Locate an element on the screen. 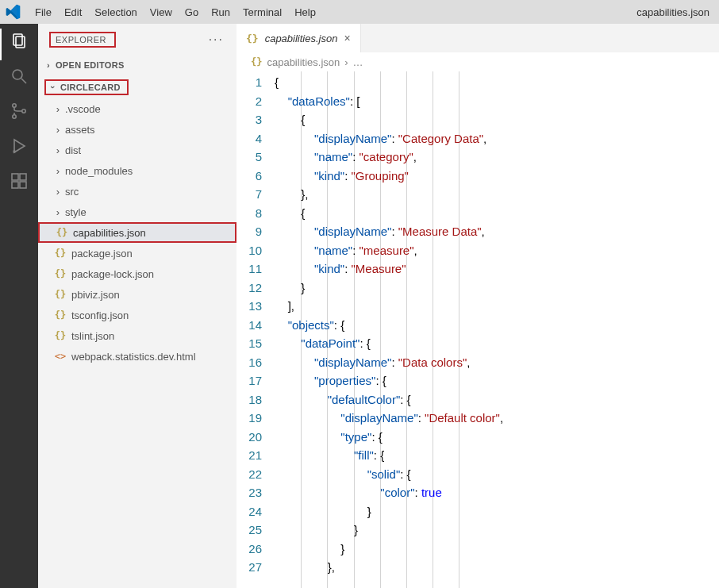  breadcrumb-more: … is located at coordinates (359, 62).